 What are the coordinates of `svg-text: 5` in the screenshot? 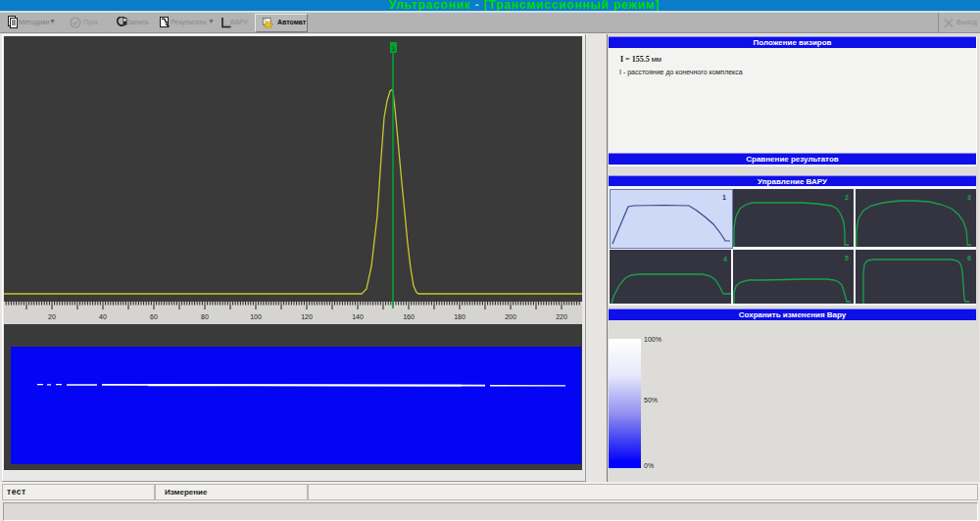 It's located at (847, 259).